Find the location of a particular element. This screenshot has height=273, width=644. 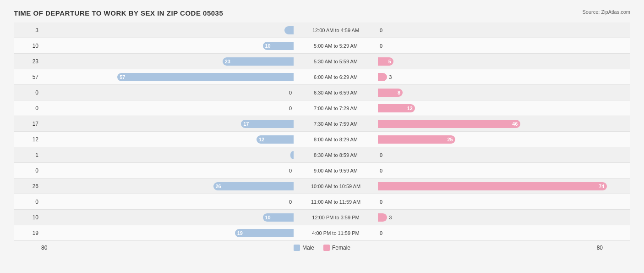

male-value-inside: 57 is located at coordinates (122, 77).